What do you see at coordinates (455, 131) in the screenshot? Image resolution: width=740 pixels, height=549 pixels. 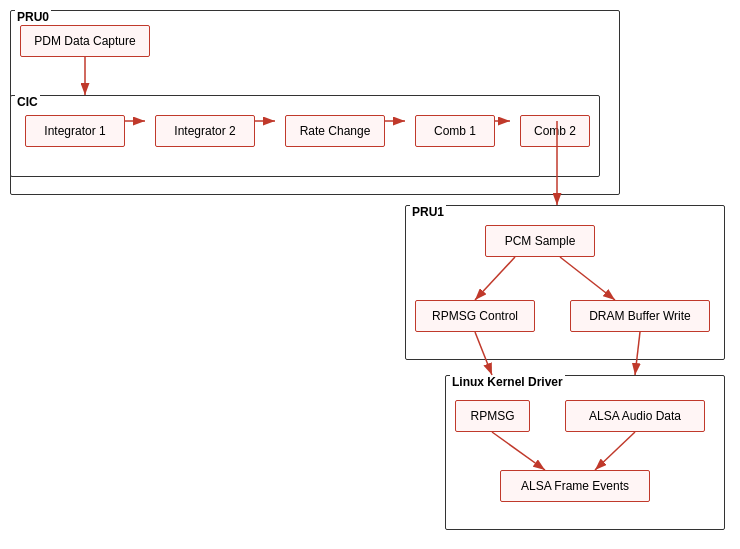 I see `comb1-label: Comb 1` at bounding box center [455, 131].